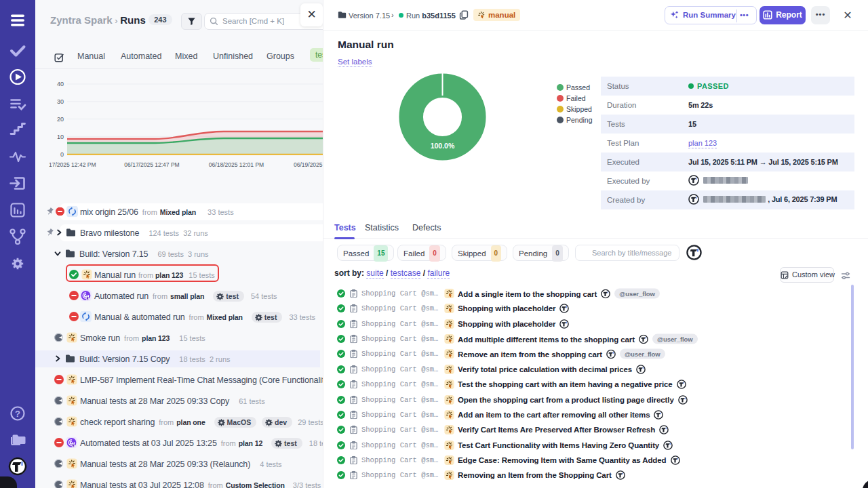 Image resolution: width=868 pixels, height=488 pixels. Describe the element at coordinates (62, 155) in the screenshot. I see `svg-text: 0` at that location.